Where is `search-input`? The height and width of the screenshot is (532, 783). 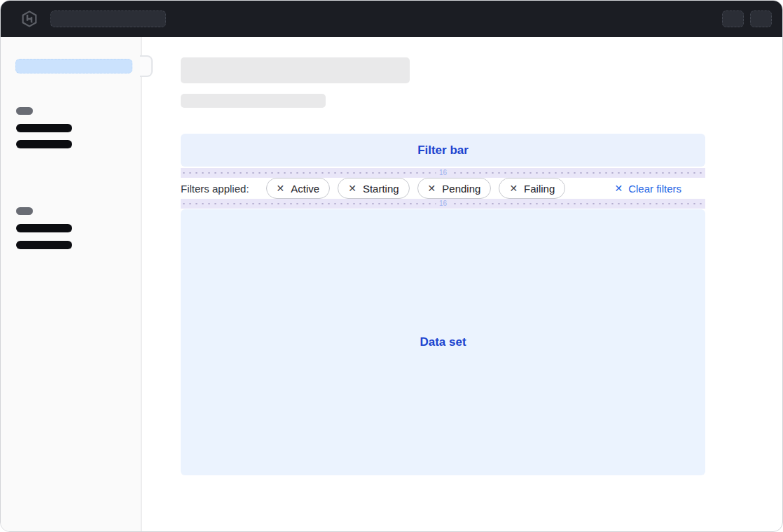 search-input is located at coordinates (108, 19).